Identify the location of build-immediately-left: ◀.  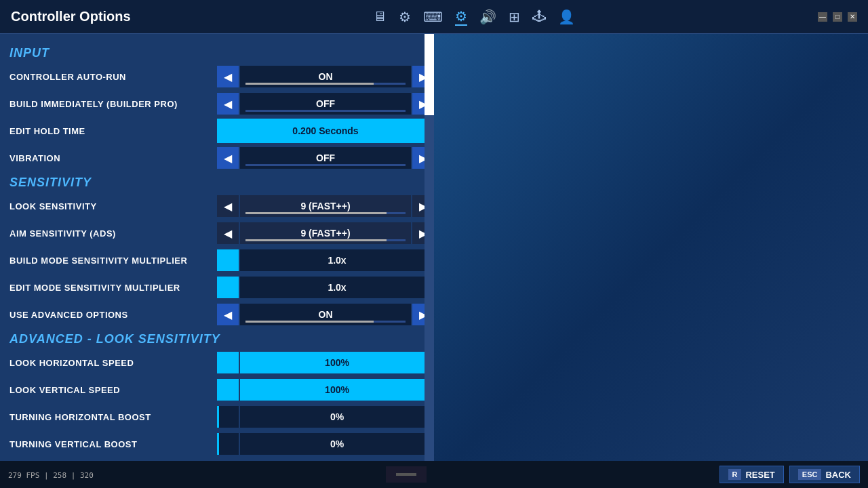
(228, 104).